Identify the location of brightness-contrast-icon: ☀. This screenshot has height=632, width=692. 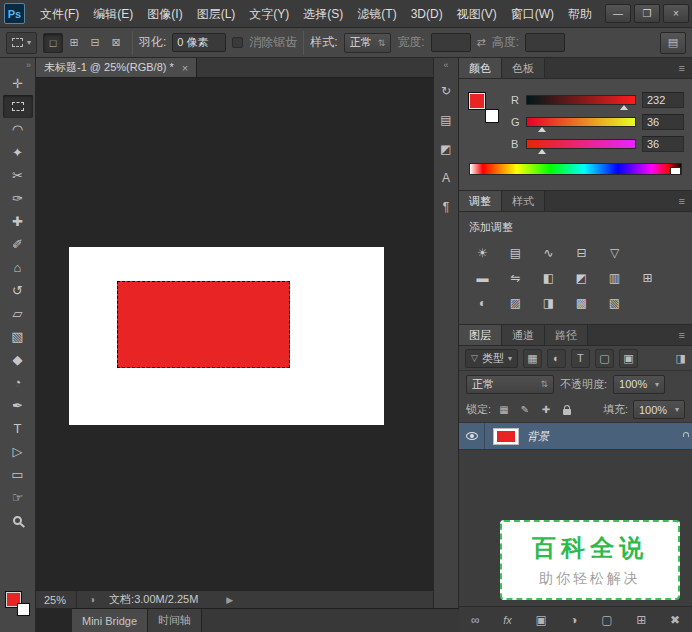
(482, 253).